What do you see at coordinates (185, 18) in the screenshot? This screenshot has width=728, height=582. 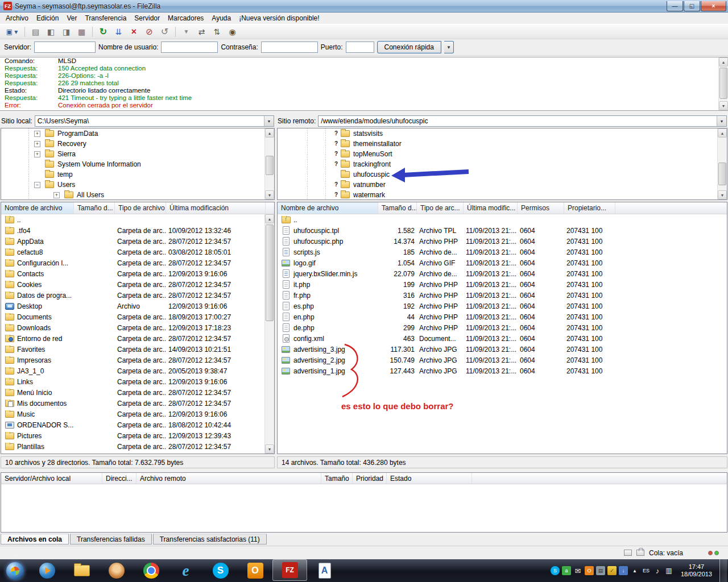 I see `menu-item: Marcadores` at bounding box center [185, 18].